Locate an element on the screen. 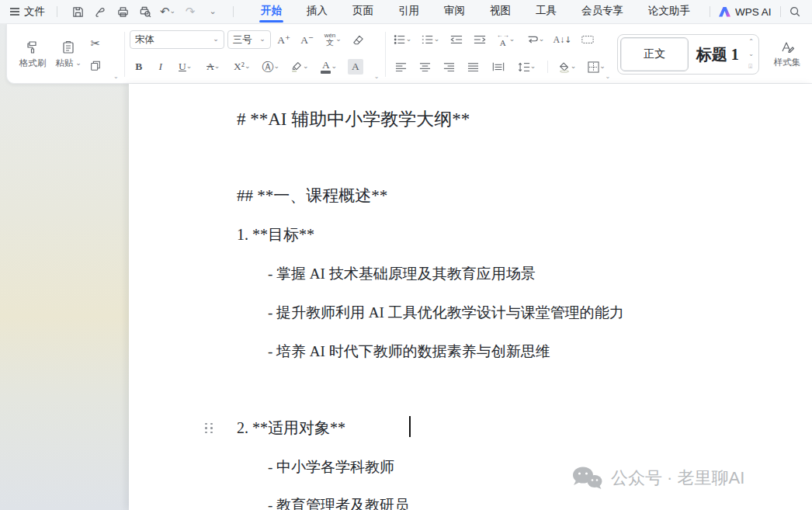 The image size is (812, 510). copy-button is located at coordinates (95, 66).